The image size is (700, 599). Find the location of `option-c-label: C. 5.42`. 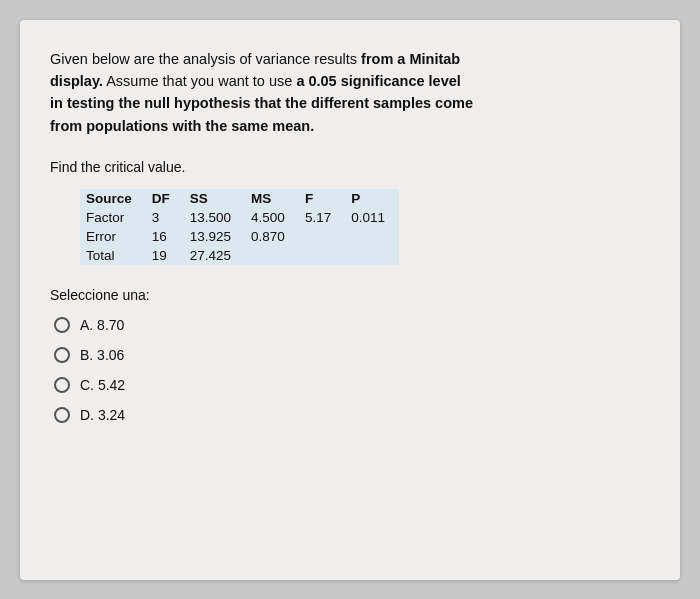

option-c-label: C. 5.42 is located at coordinates (102, 385).